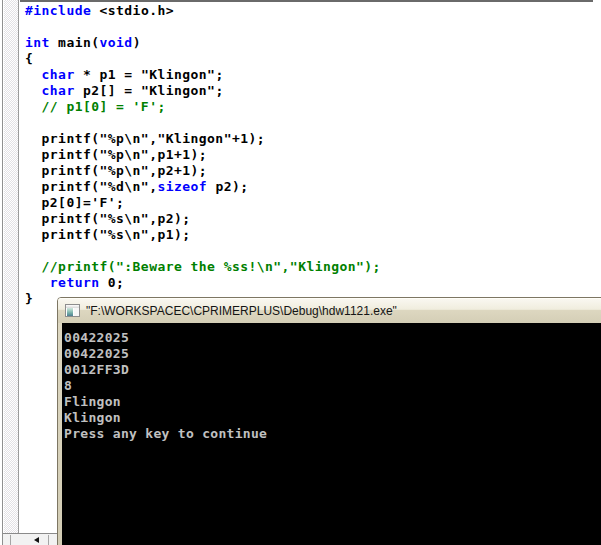 This screenshot has width=601, height=545. I want to click on code-line: return 0;, so click(309, 283).